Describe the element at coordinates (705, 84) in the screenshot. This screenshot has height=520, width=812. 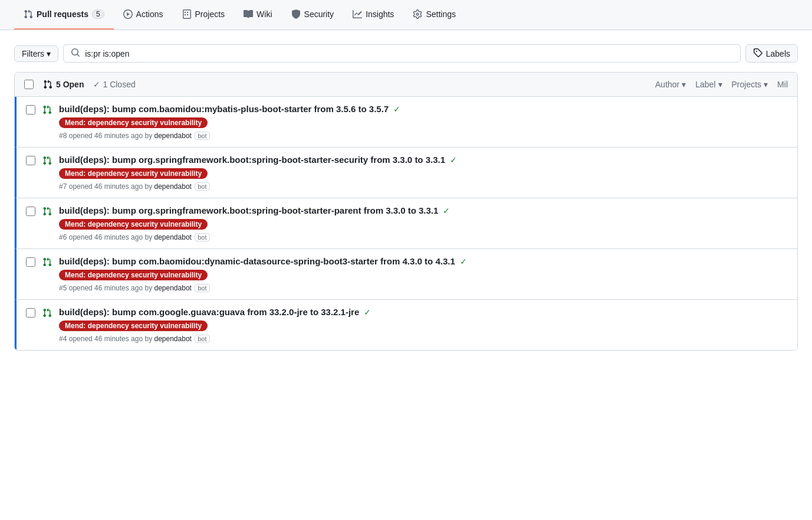
I see `label-sort-label: Label` at that location.